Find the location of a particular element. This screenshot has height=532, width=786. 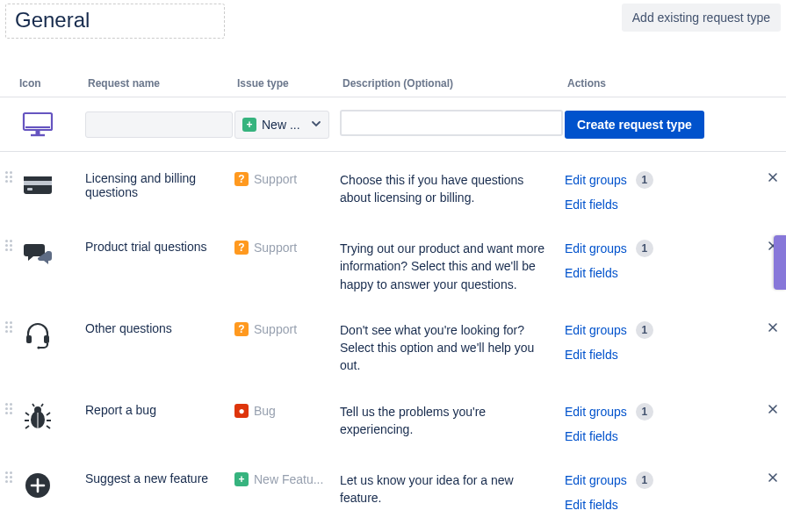

new-request-name-input is located at coordinates (159, 125).